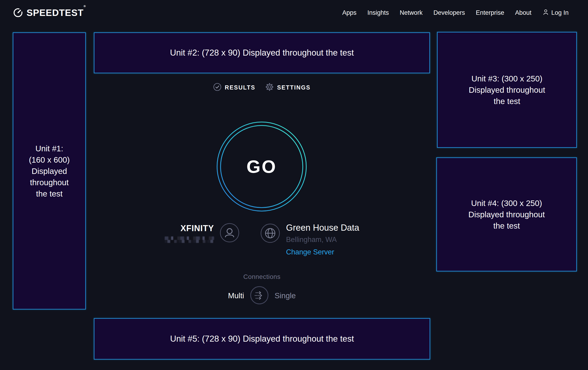 The height and width of the screenshot is (370, 588). What do you see at coordinates (270, 234) in the screenshot?
I see `globe-icon` at bounding box center [270, 234].